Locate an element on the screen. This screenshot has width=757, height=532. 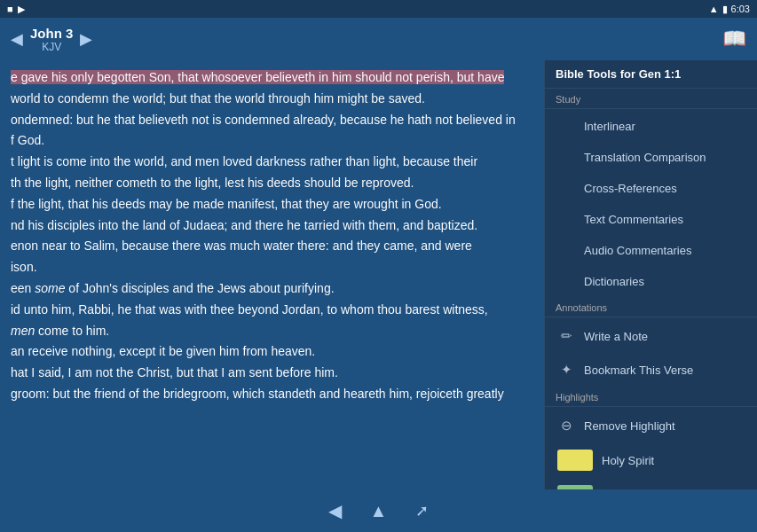
app-icon-2: ▶ is located at coordinates (21, 9).